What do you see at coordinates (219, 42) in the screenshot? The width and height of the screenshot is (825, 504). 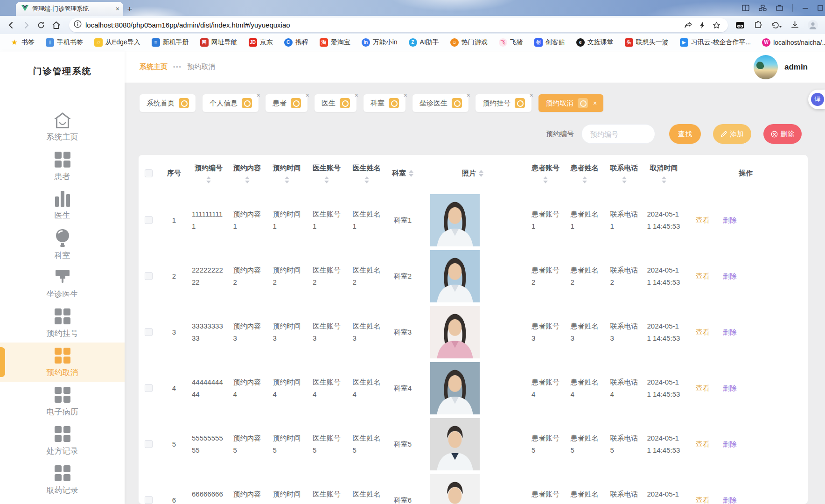 I see `bookmark-item: 网 网址导航` at bounding box center [219, 42].